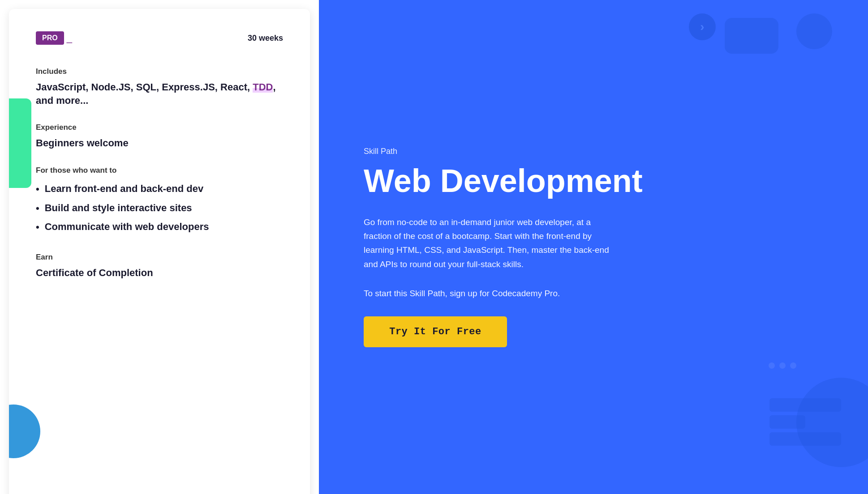 The width and height of the screenshot is (868, 494). What do you see at coordinates (593, 294) in the screenshot?
I see `signup-note: To start this Skill Path, sign up for Co…` at bounding box center [593, 294].